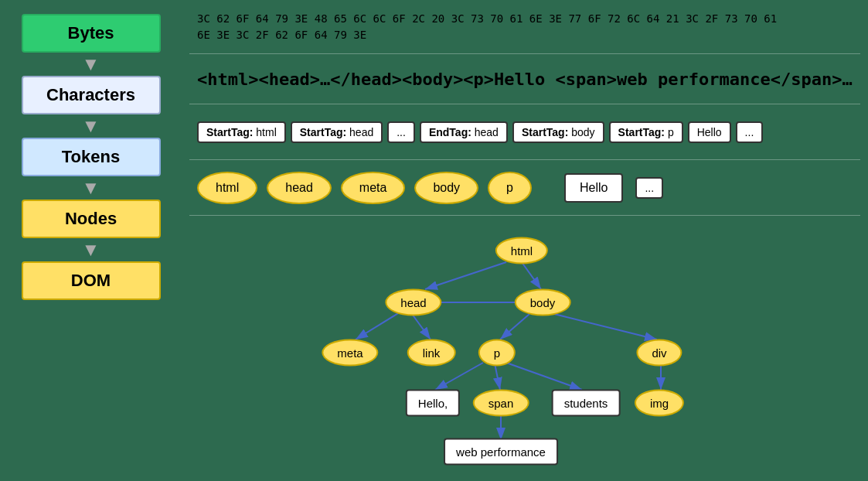 Image resolution: width=868 pixels, height=481 pixels. I want to click on arrow-chars-tokens: ▼, so click(91, 126).